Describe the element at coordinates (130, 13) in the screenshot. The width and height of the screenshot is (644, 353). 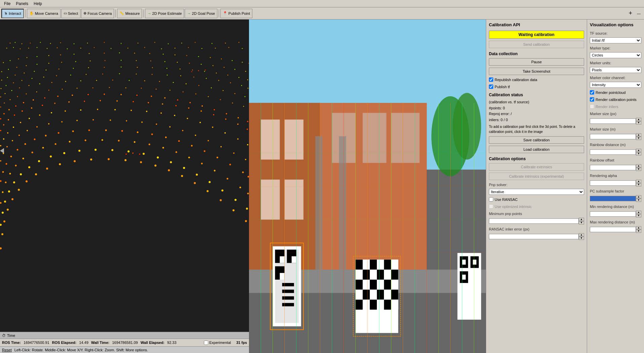
I see `measure-button: 📏 Measure` at that location.